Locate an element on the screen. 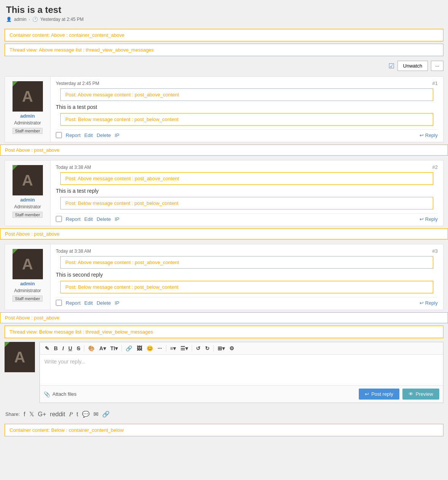 Image resolution: width=448 pixels, height=480 pixels. delete-link-2: Delete is located at coordinates (104, 219).